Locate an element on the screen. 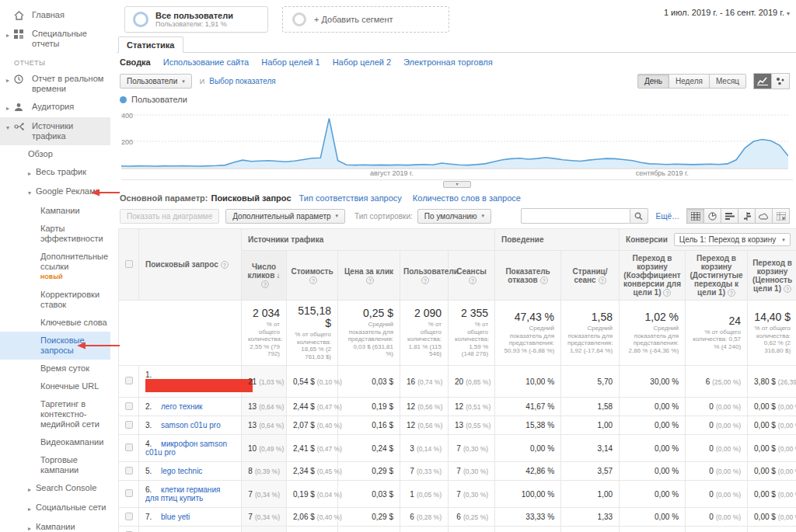  column-header-search-query: Поисковый запрос? is located at coordinates (190, 265).